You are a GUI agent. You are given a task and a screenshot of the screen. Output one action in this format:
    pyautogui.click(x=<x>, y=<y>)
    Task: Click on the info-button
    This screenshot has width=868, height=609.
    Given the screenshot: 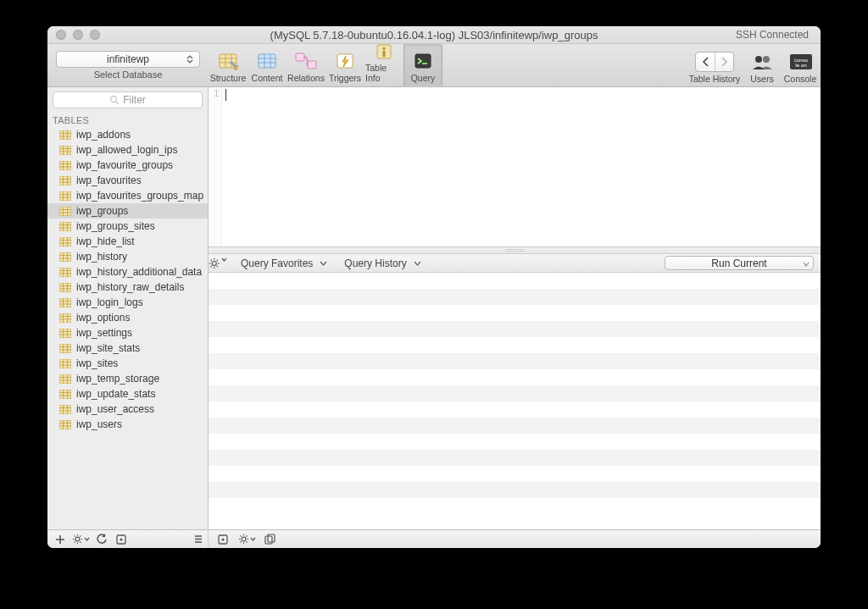 What is the action you would take?
    pyautogui.click(x=121, y=539)
    